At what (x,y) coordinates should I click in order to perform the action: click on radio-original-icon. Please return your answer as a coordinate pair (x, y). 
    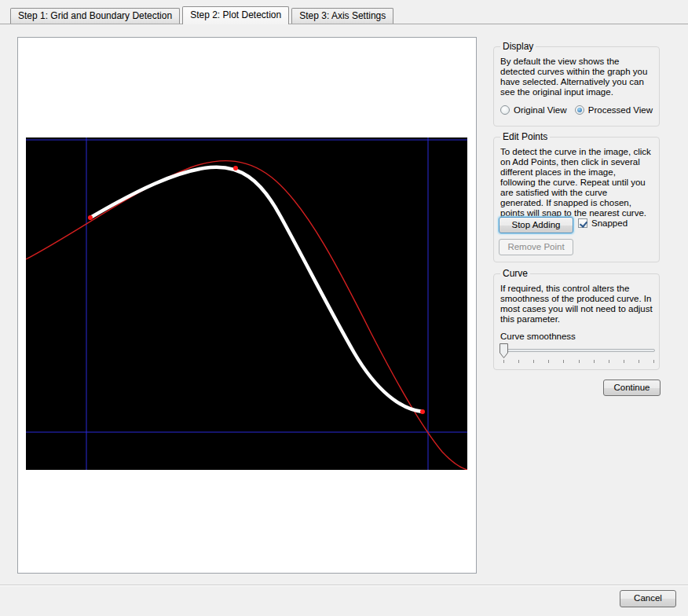
    Looking at the image, I should click on (505, 110).